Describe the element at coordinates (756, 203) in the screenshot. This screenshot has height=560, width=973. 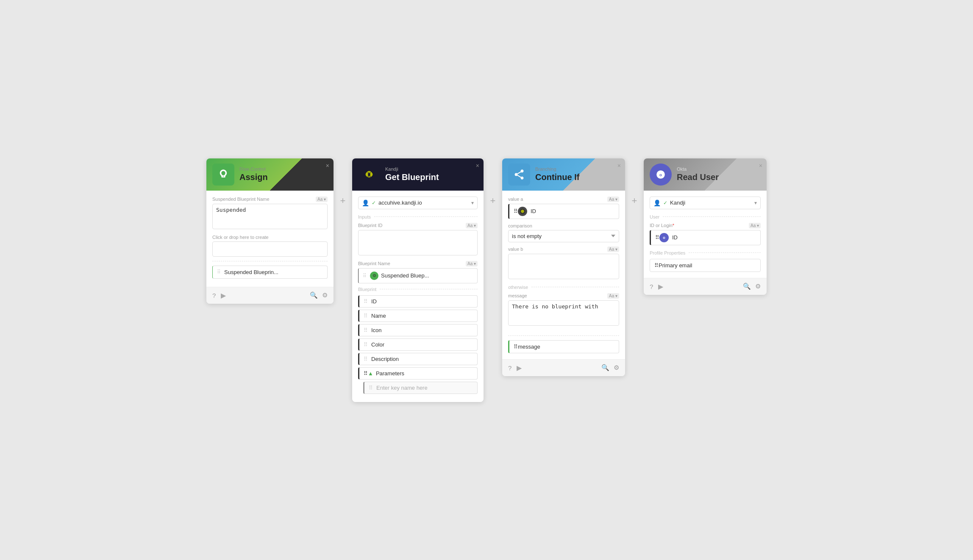
I see `chevron-down-icon: ▾` at that location.